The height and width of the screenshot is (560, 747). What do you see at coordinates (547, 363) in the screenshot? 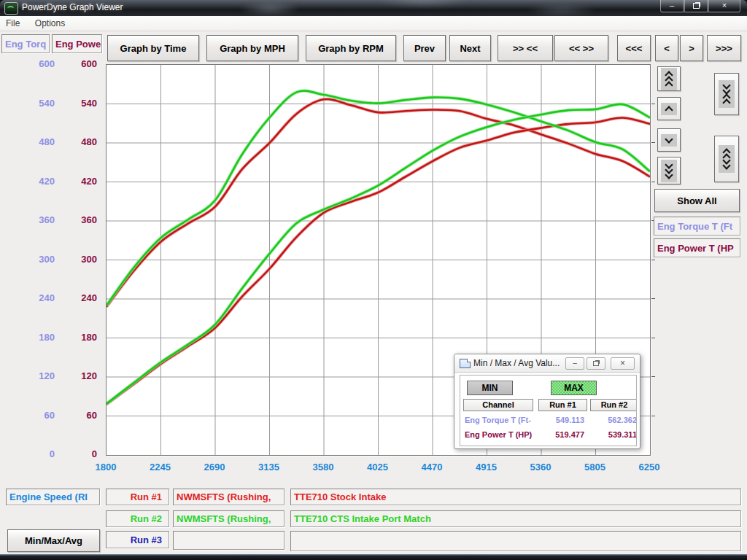
I see `minmax-window-titlebar: Min / Max / Avg Valu... – ×` at bounding box center [547, 363].